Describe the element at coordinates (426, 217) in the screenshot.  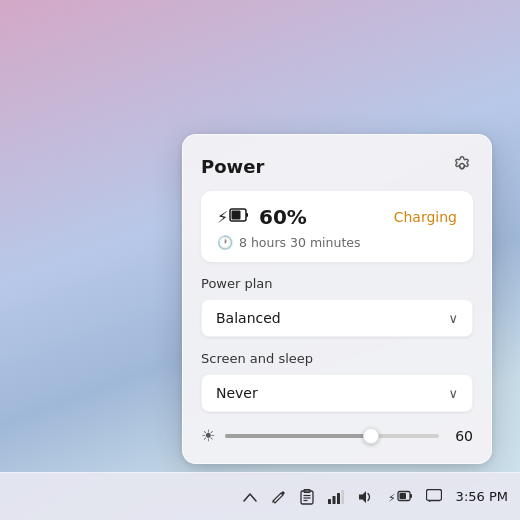
I see `charging-badge: Charging` at that location.